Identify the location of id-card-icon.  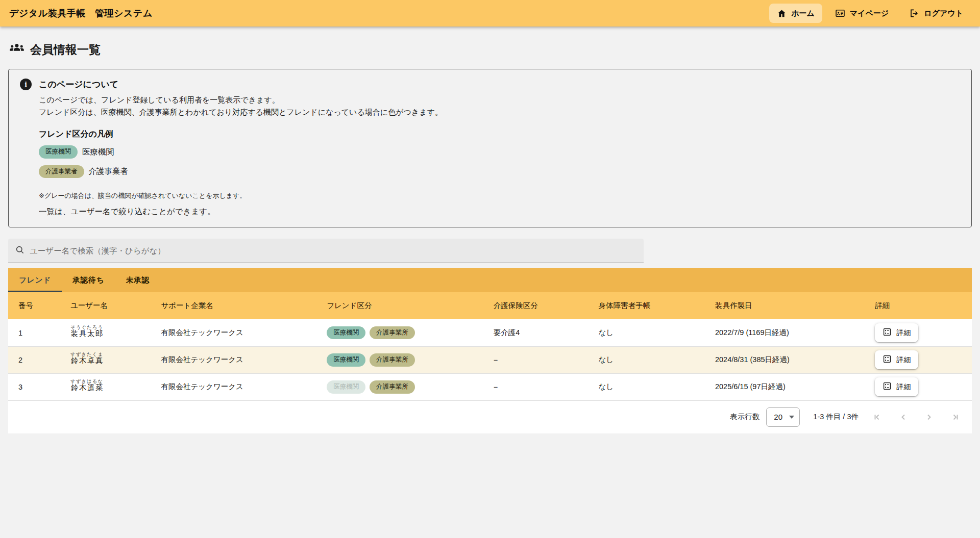
(840, 13).